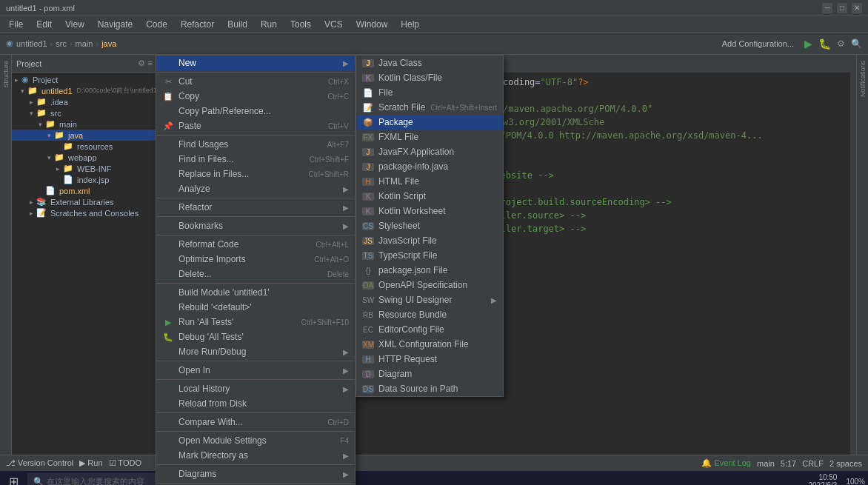  I want to click on tree-item-main: ▾ 📁 main, so click(89, 124).